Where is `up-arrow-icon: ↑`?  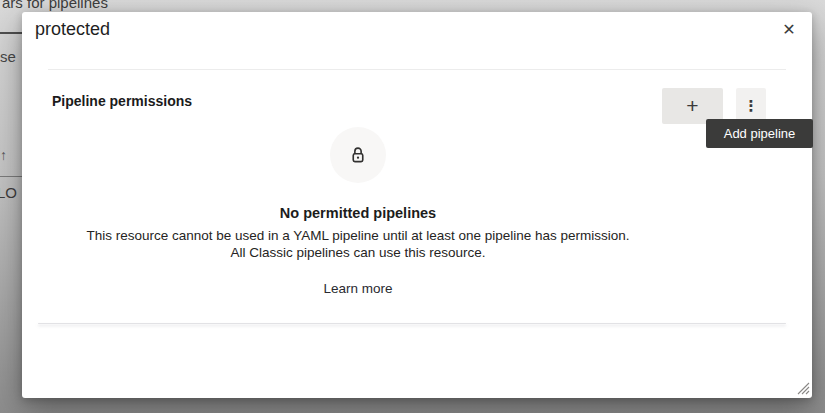
up-arrow-icon: ↑ is located at coordinates (4, 155).